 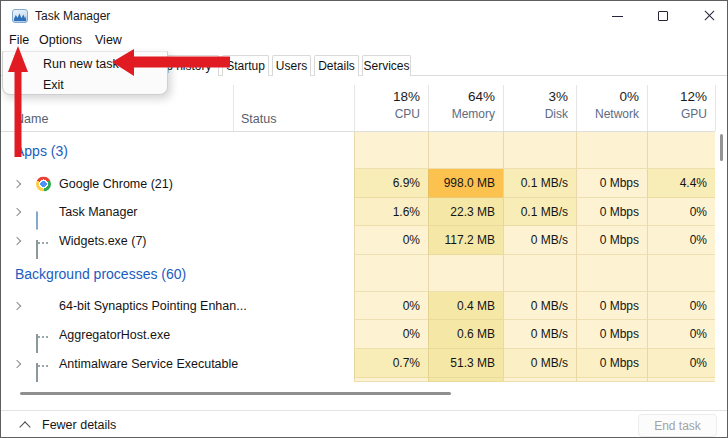 I want to click on process-name-cell: AggregatorHost.exe, so click(x=178, y=334).